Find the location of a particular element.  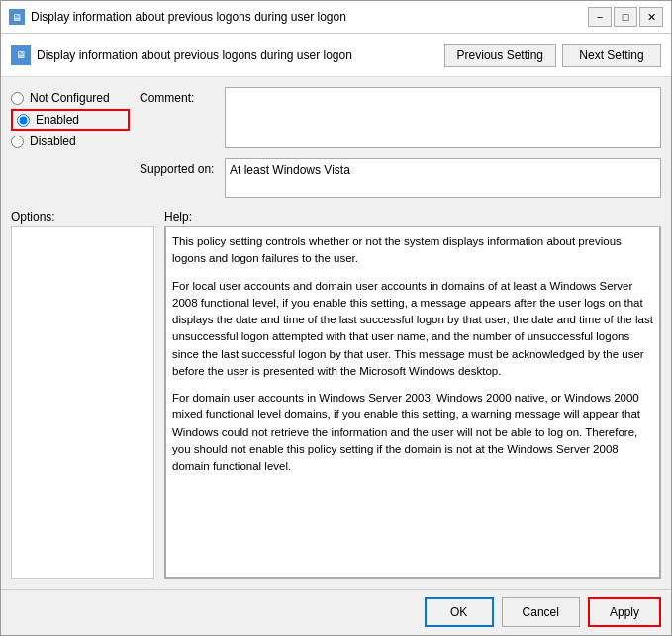

header-buttons: Previous Setting Next Setting is located at coordinates (552, 55).